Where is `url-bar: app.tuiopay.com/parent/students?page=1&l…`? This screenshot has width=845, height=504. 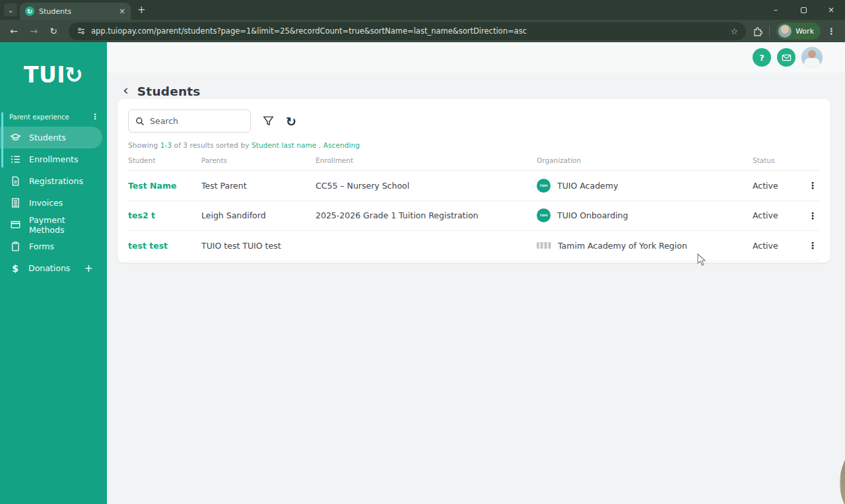
url-bar: app.tuiopay.com/parent/students?page=1&l… is located at coordinates (407, 32).